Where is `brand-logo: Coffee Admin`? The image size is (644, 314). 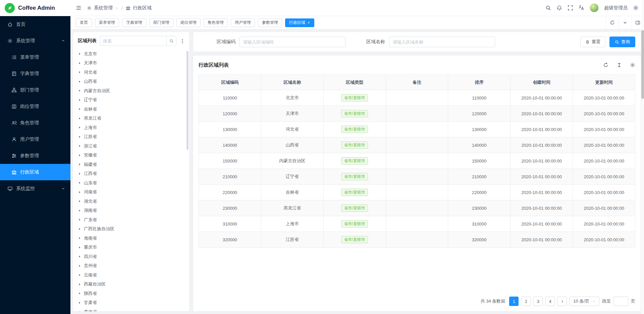
brand-logo: Coffee Admin is located at coordinates (35, 8).